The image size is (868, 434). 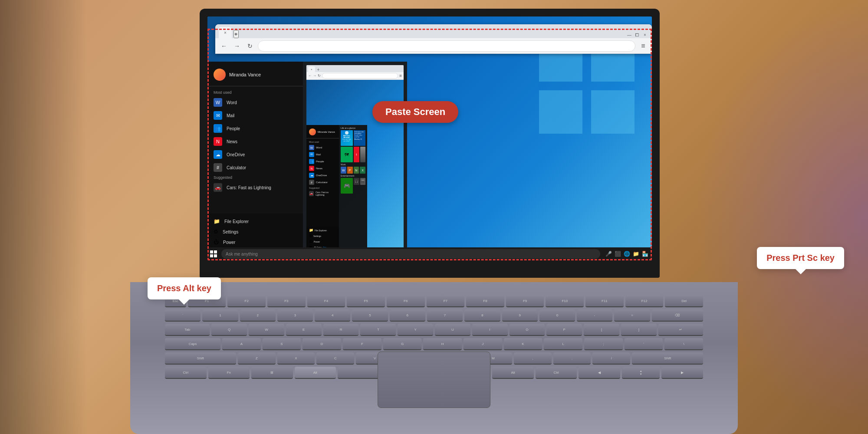 I want to click on key-f12: F12, so click(x=644, y=301).